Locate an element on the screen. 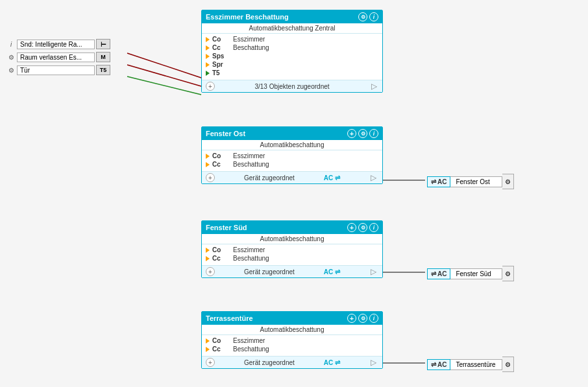 Image resolution: width=588 pixels, height=387 pixels. info-icon-block4: i is located at coordinates (374, 318).